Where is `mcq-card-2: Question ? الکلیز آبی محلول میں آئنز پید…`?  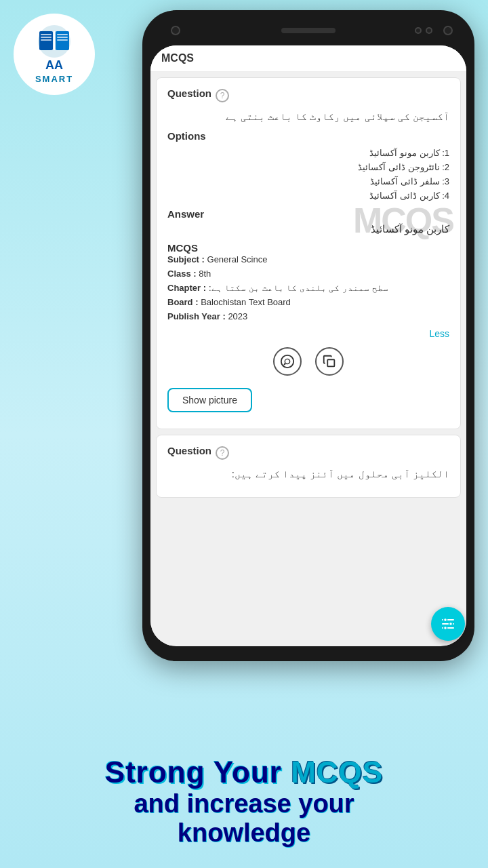
mcq-card-2: Question ? الکلیز آبی محلول میں آئنز پید… is located at coordinates (308, 467).